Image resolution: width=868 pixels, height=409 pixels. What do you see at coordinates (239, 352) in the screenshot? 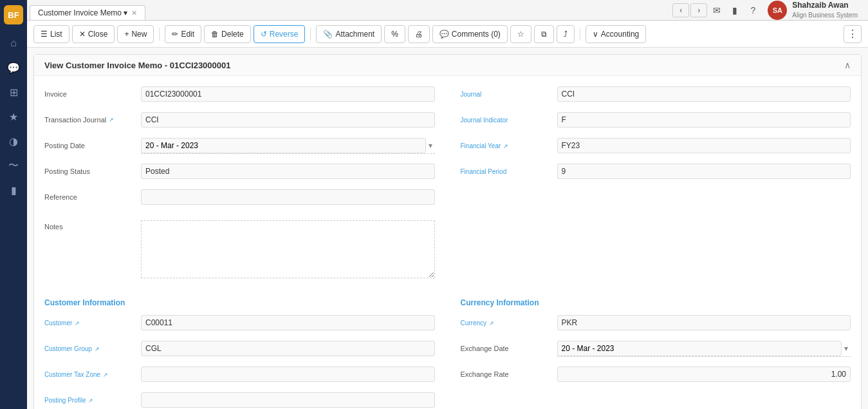
I see `customer-info-section: Customer Information Customer ↗` at bounding box center [239, 352].